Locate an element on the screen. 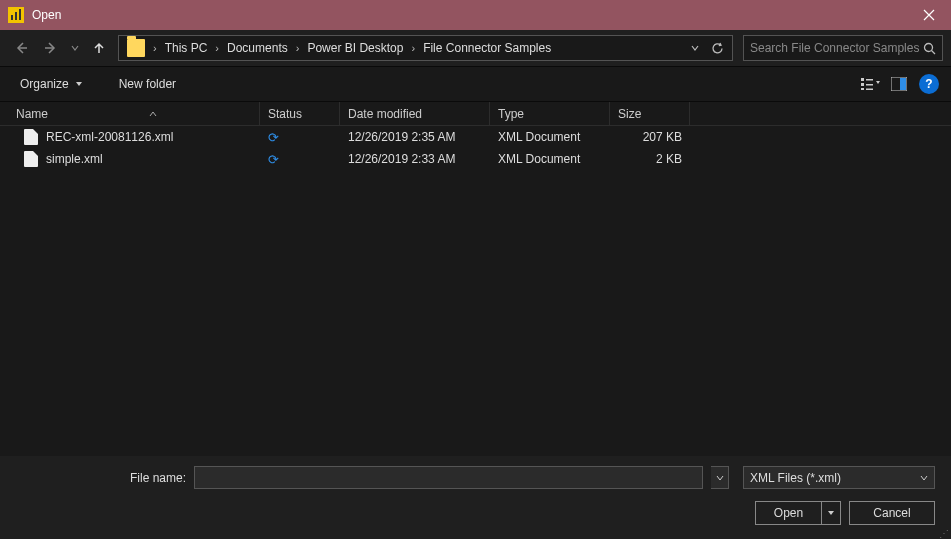 The height and width of the screenshot is (539, 951). search-box is located at coordinates (843, 48).